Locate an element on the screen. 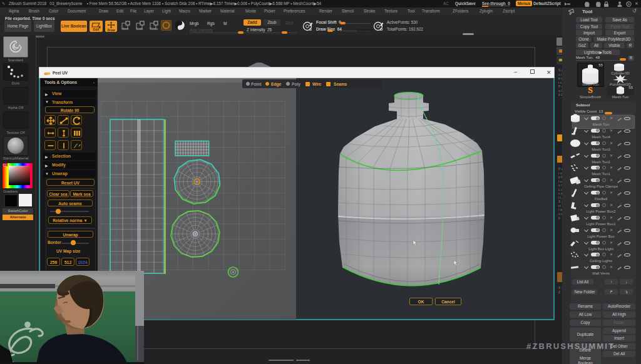 Image resolution: width=641 pixels, height=364 pixels. svg-text: Move is located at coordinates (125, 29).